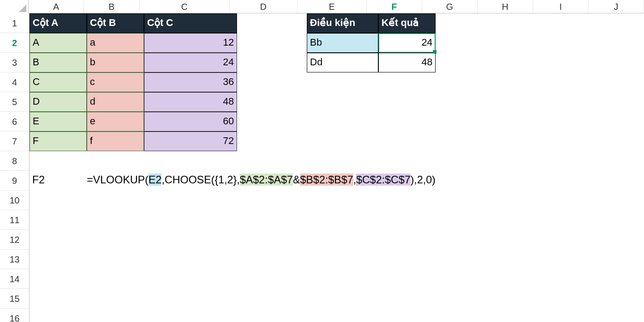 The image size is (644, 322). What do you see at coordinates (58, 43) in the screenshot?
I see `cell-A2: A` at bounding box center [58, 43].